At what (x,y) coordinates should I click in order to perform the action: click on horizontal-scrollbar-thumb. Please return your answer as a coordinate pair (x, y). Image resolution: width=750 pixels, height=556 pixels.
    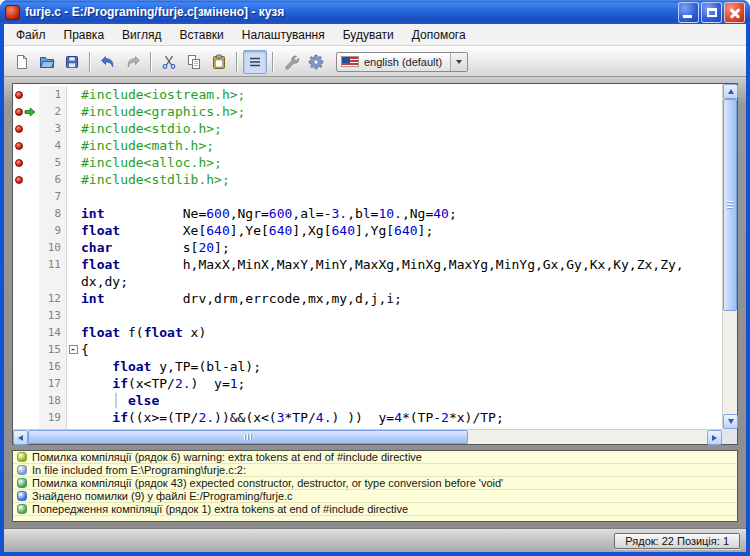
    Looking at the image, I should click on (248, 437).